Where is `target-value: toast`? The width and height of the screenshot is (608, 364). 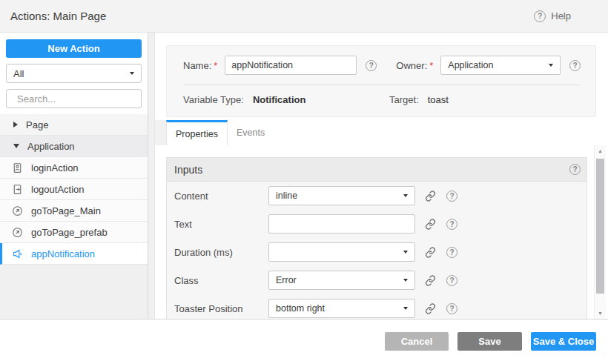 target-value: toast is located at coordinates (438, 99).